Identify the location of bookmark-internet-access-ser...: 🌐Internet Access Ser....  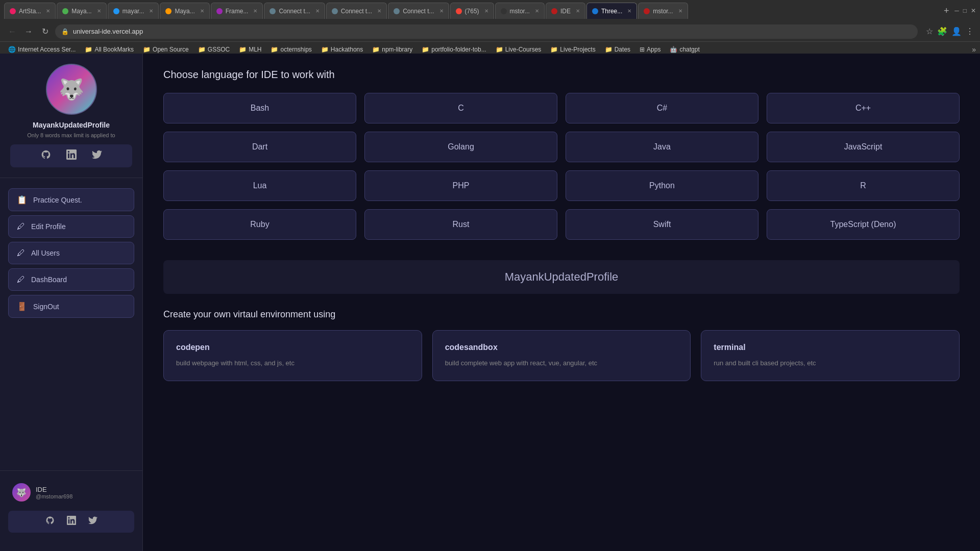
(42, 49).